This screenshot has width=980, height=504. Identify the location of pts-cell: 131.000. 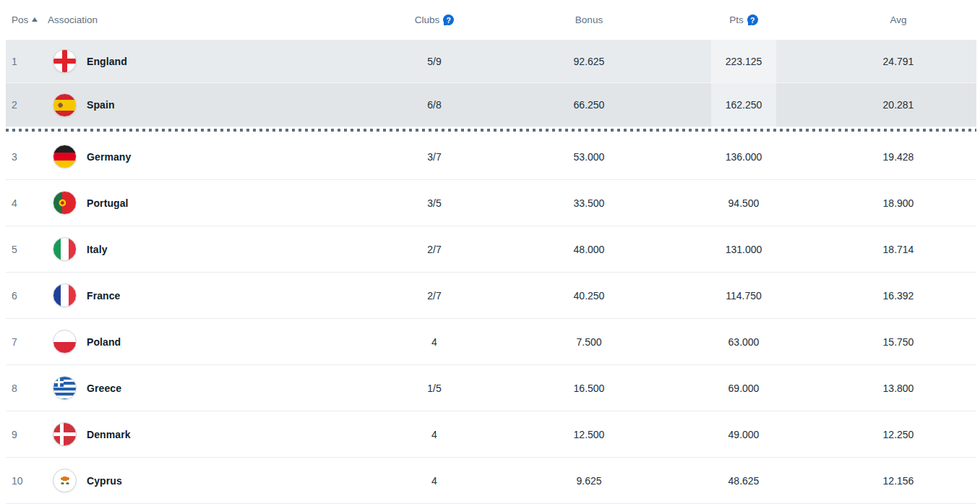
(744, 249).